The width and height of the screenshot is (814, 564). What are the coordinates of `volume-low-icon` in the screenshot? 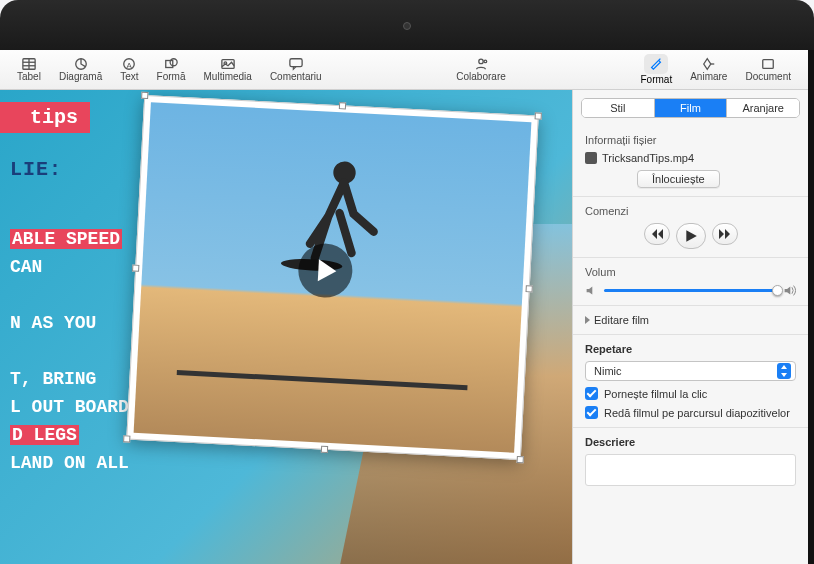 It's located at (592, 290).